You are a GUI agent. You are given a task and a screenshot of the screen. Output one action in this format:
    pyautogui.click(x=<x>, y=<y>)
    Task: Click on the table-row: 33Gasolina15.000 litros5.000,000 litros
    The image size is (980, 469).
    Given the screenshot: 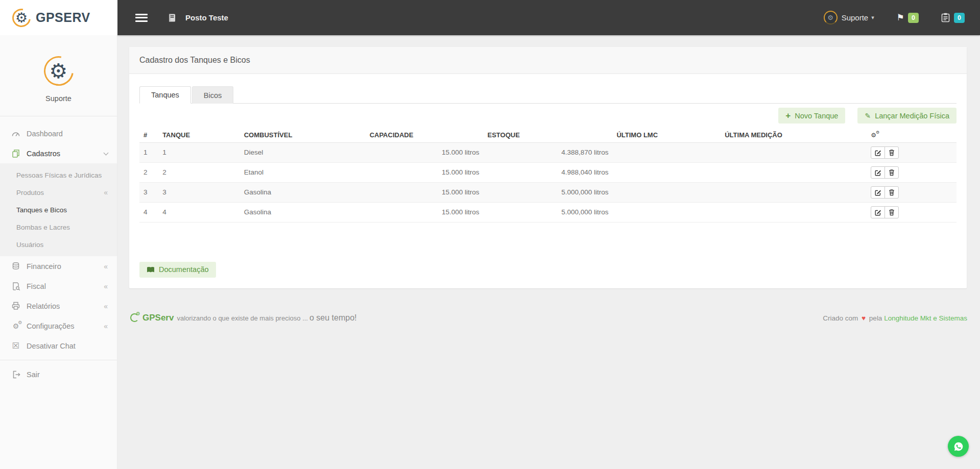 What is the action you would take?
    pyautogui.click(x=548, y=192)
    